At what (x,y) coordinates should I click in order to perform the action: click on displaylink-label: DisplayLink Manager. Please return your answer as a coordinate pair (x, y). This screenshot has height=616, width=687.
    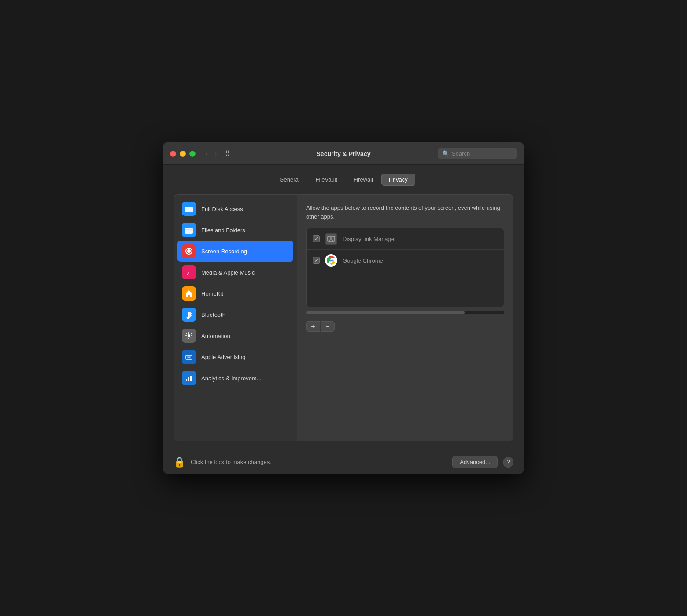
    Looking at the image, I should click on (369, 239).